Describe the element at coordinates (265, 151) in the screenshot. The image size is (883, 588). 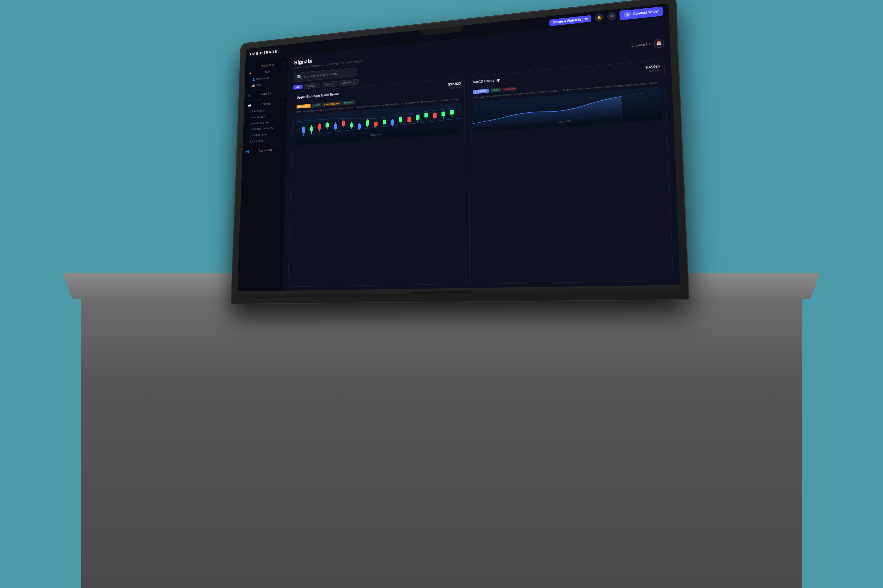
I see `community-label: Community` at that location.